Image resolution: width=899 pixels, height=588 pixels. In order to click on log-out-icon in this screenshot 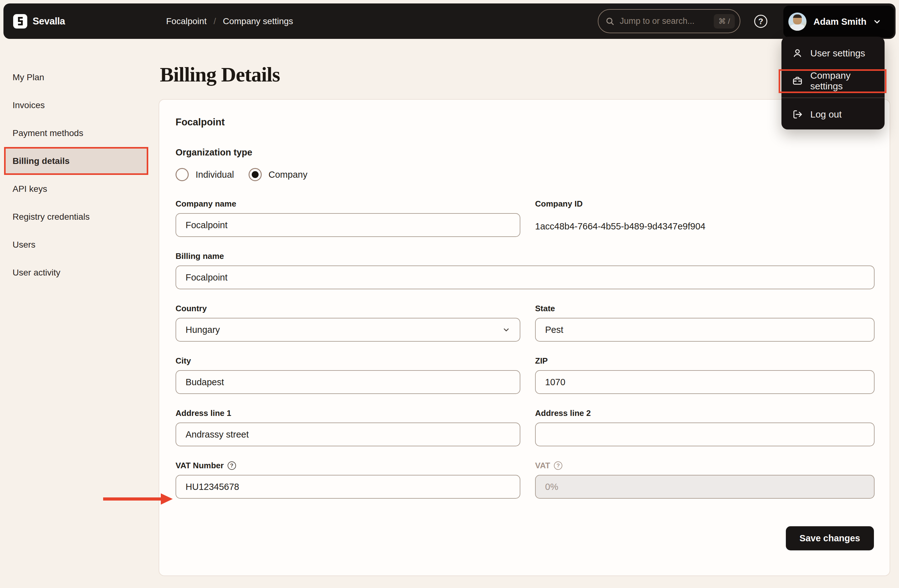, I will do `click(797, 114)`.